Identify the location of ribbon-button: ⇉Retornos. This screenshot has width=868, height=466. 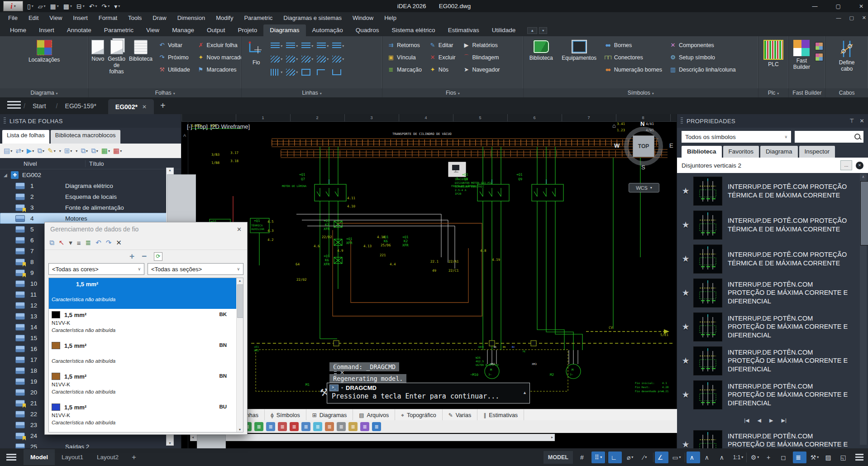
(404, 45).